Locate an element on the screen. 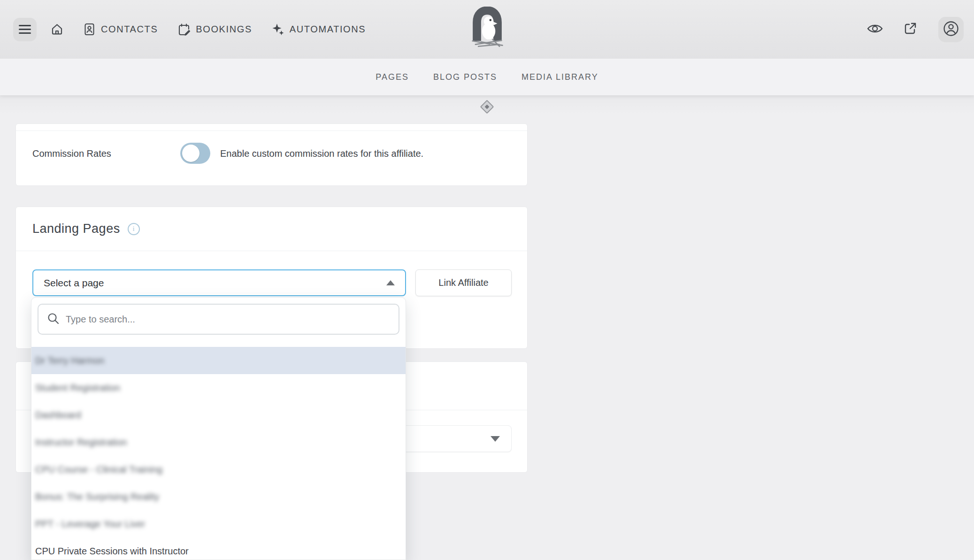 This screenshot has height=560, width=974. top-navbar: CONTACTS BOOKINGS AUTOMATIONS is located at coordinates (487, 29).